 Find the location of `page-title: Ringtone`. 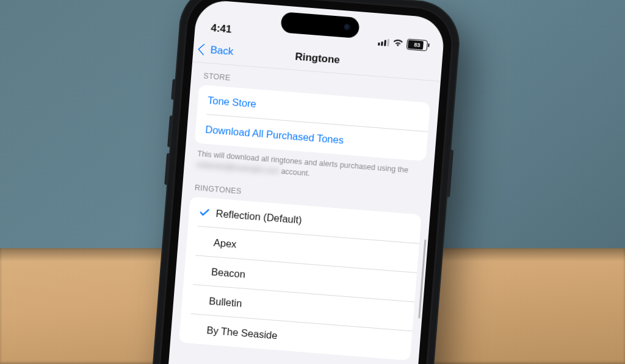

page-title: Ringtone is located at coordinates (317, 59).